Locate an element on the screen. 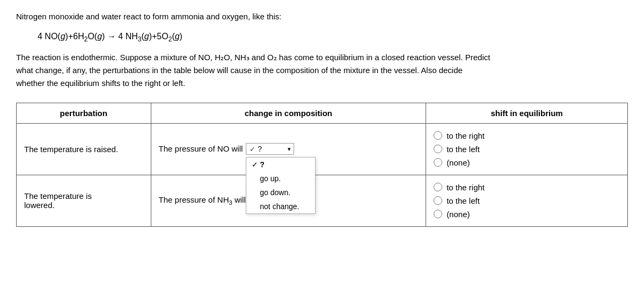 The width and height of the screenshot is (644, 286). popup-label-not-change: not change. is located at coordinates (279, 206).